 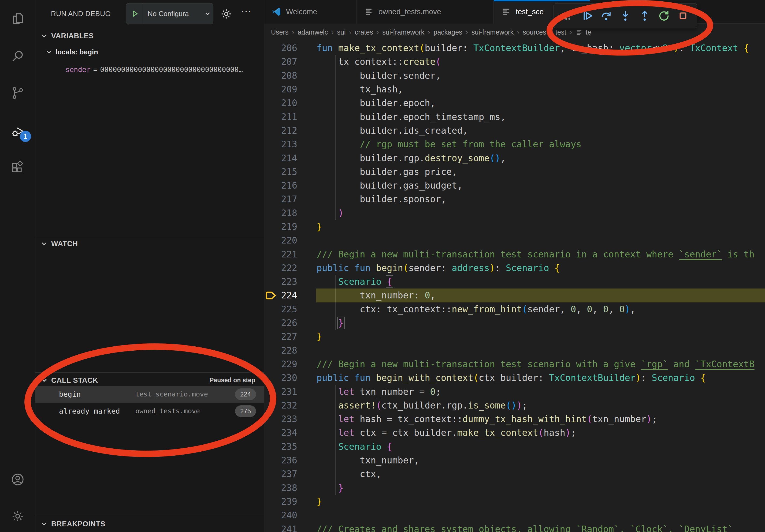 I want to click on breadcrumb-file: te, so click(x=583, y=32).